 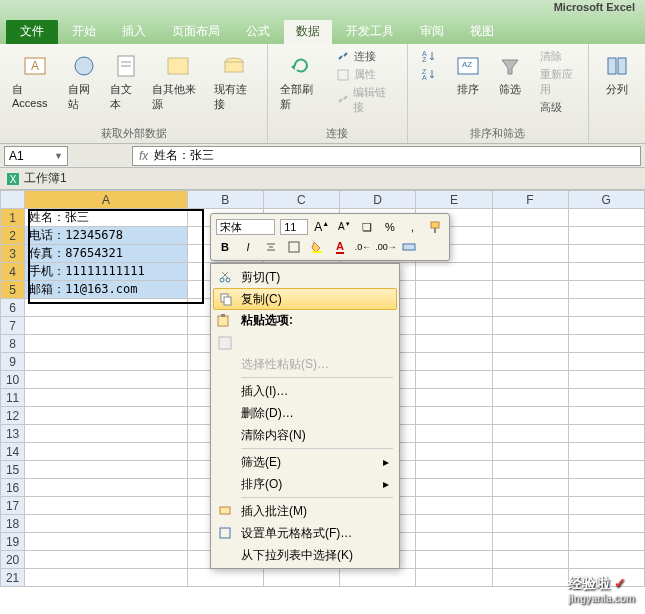 I want to click on row-header-16: 16, so click(x=13, y=488).